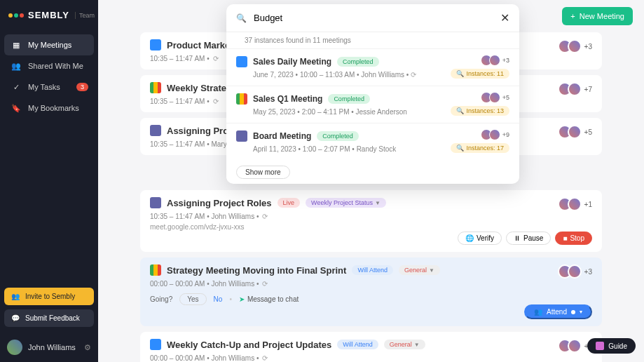 The width and height of the screenshot is (644, 362). Describe the element at coordinates (346, 203) in the screenshot. I see `tag-pill: Weekly Project Status ▼` at that location.